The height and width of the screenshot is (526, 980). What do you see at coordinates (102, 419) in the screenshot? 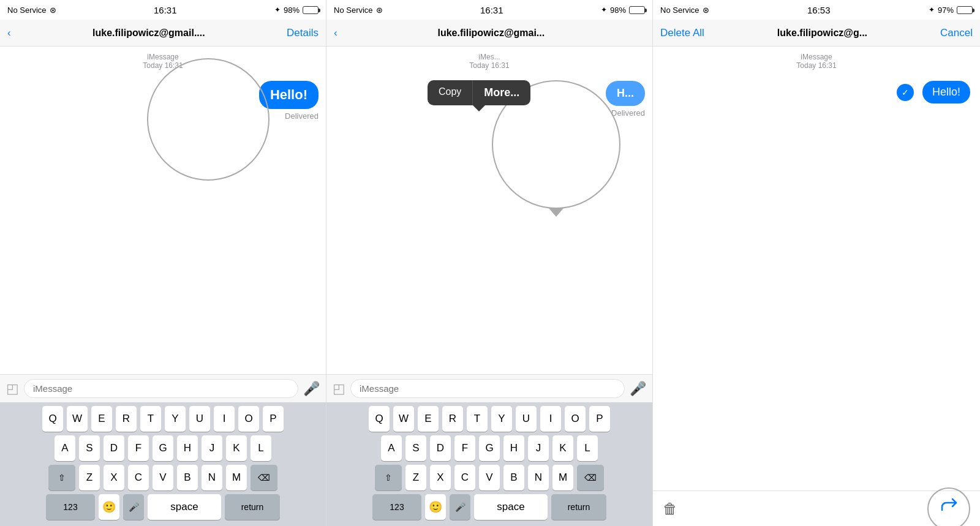
I see `key-e: E` at bounding box center [102, 419].